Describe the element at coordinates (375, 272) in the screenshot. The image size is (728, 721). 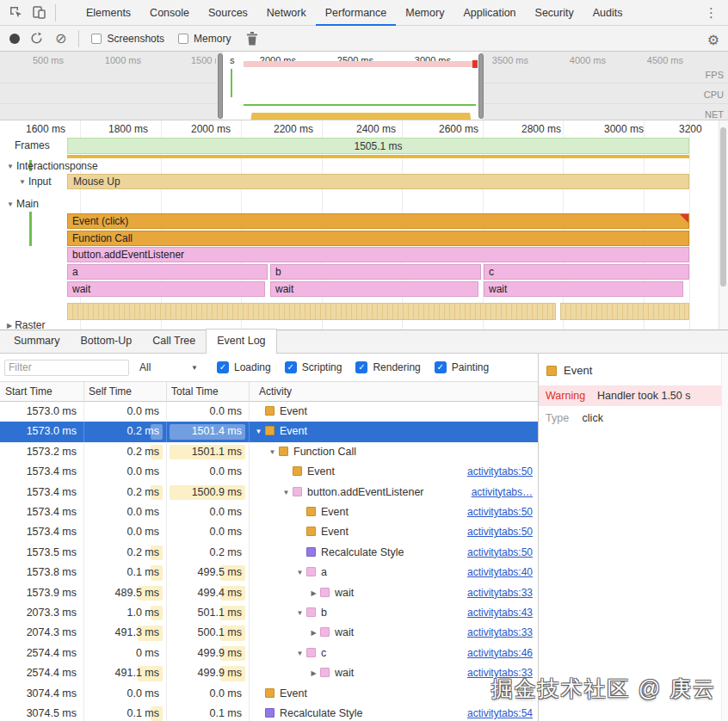
I see `flame-bar-b: b` at that location.